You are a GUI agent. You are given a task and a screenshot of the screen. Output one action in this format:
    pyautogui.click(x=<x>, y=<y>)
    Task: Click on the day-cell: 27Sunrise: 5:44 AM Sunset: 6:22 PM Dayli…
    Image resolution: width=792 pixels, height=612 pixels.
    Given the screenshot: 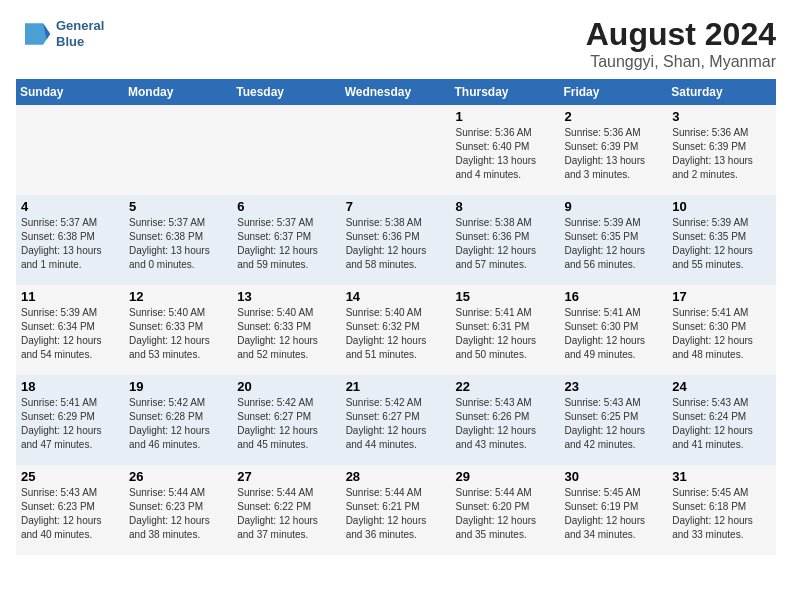 What is the action you would take?
    pyautogui.click(x=286, y=510)
    